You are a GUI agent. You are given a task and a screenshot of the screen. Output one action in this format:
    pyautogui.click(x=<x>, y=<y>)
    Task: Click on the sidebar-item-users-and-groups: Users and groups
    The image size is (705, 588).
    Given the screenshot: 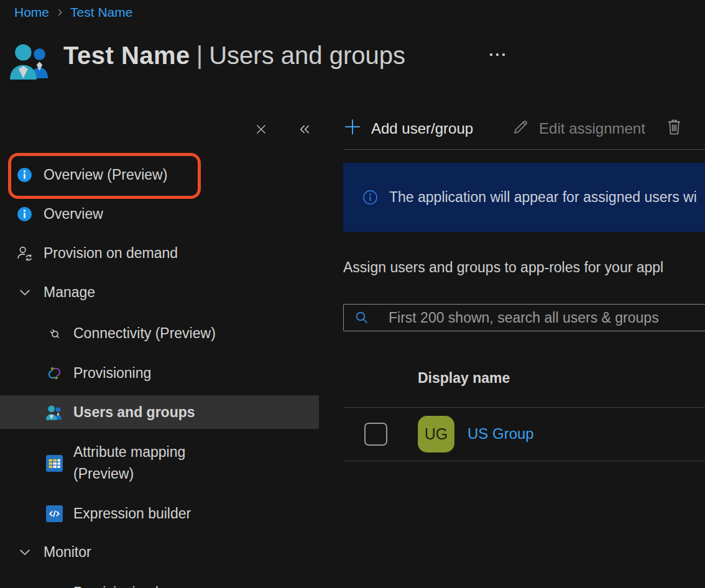 What is the action you would take?
    pyautogui.click(x=159, y=412)
    